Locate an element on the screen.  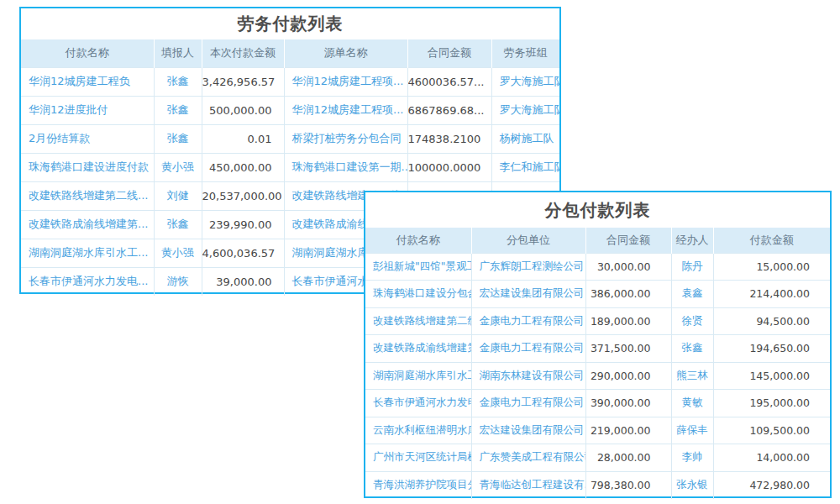
cell-value: 15,000.00 is located at coordinates (771, 267).